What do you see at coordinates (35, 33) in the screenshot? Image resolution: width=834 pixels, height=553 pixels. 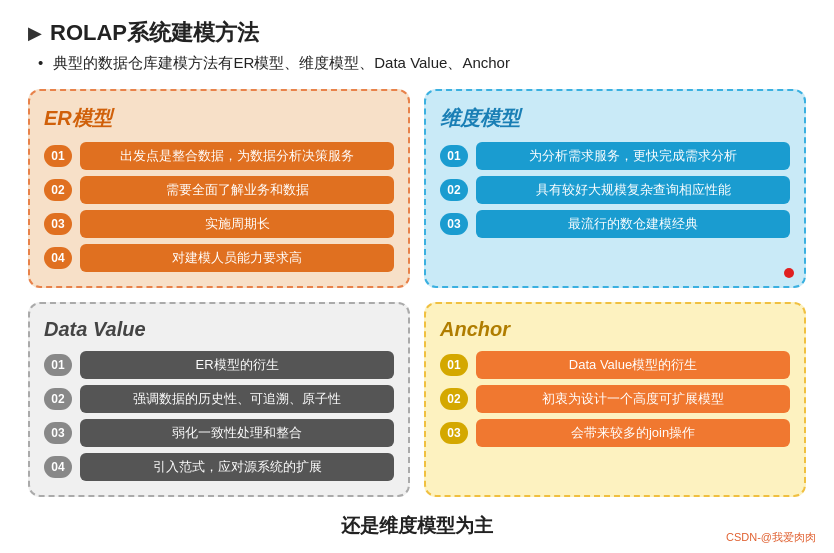 I see `title-arrow: ▶` at bounding box center [35, 33].